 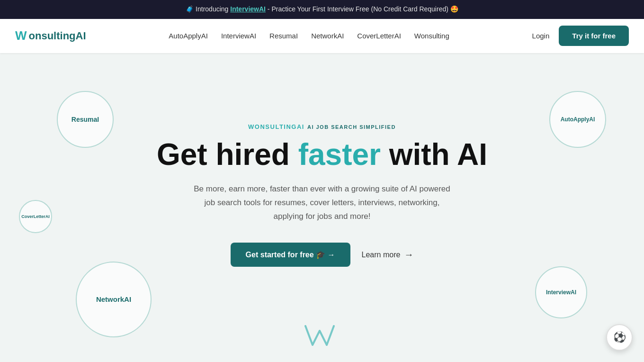 I want to click on nav-links: AutoApplyAI InterviewAI ResumaI NetworkA…, so click(x=309, y=36).